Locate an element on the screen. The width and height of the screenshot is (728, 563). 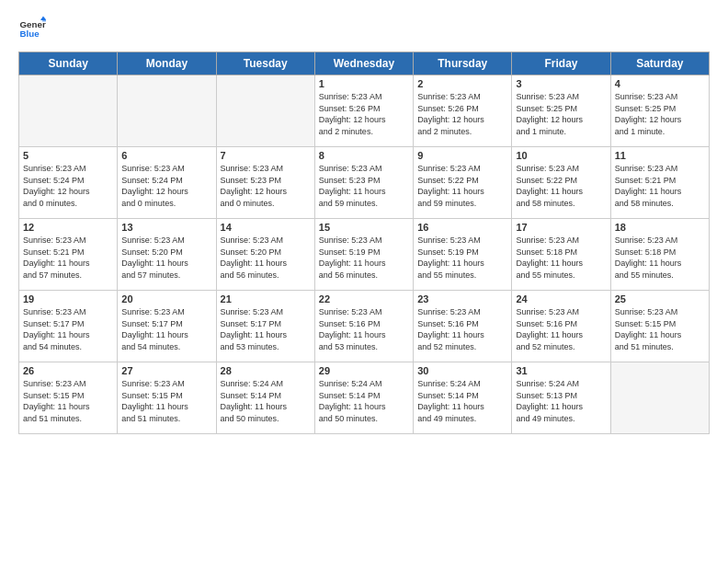
calendar-cell: 21Sunrise: 5:23 AM Sunset: 5:17 PM Dayli… is located at coordinates (265, 327).